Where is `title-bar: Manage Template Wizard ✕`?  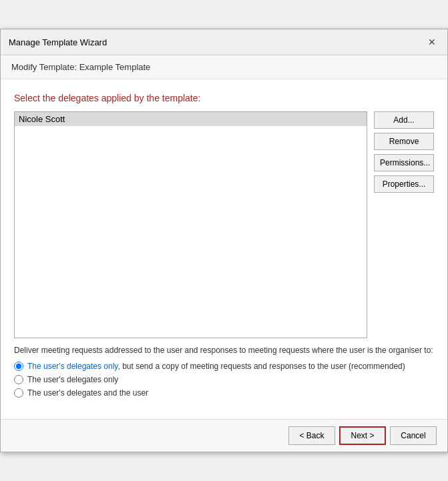 title-bar: Manage Template Wizard ✕ is located at coordinates (224, 43).